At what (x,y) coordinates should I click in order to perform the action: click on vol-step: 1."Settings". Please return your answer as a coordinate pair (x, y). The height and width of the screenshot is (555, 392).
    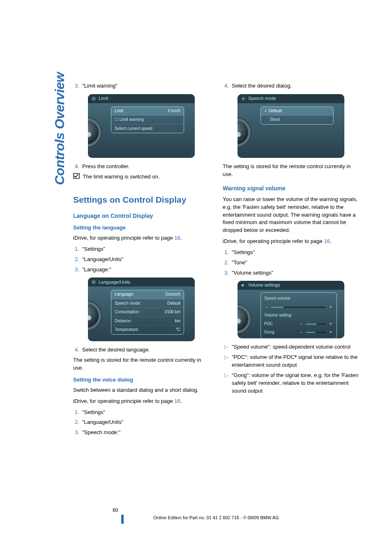
    Looking at the image, I should click on (292, 252).